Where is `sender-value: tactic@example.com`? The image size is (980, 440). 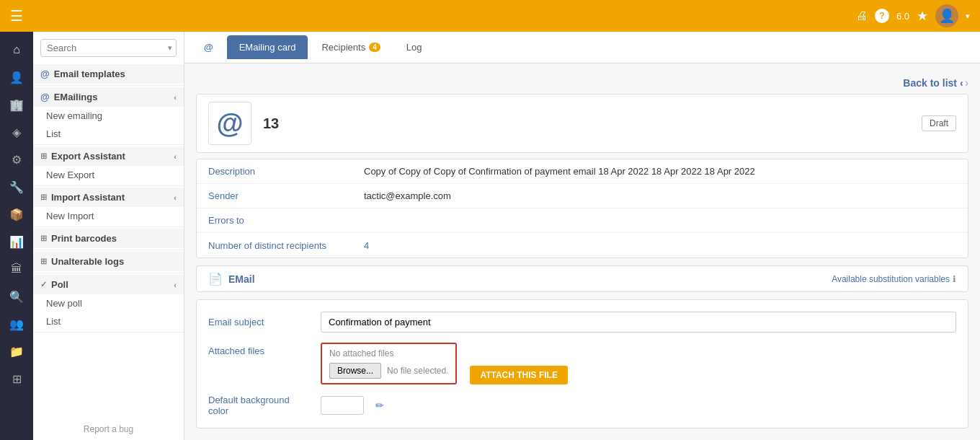 sender-value: tactic@example.com is located at coordinates (662, 196).